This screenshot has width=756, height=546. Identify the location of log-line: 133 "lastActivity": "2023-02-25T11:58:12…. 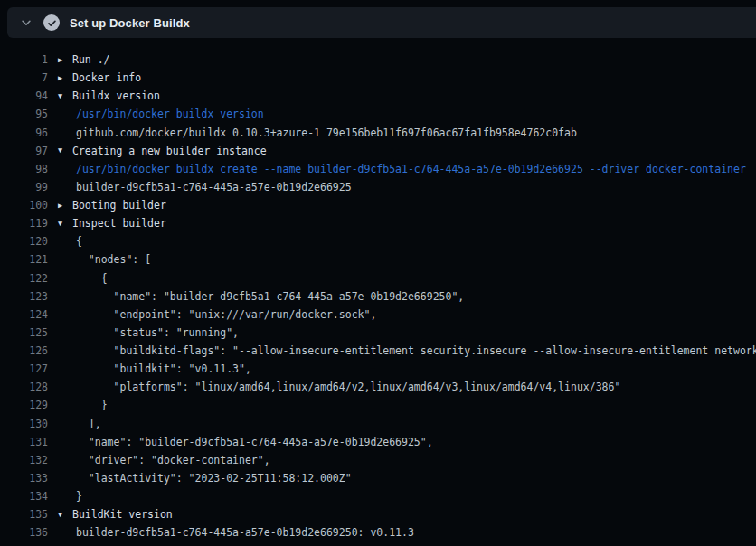
(378, 478).